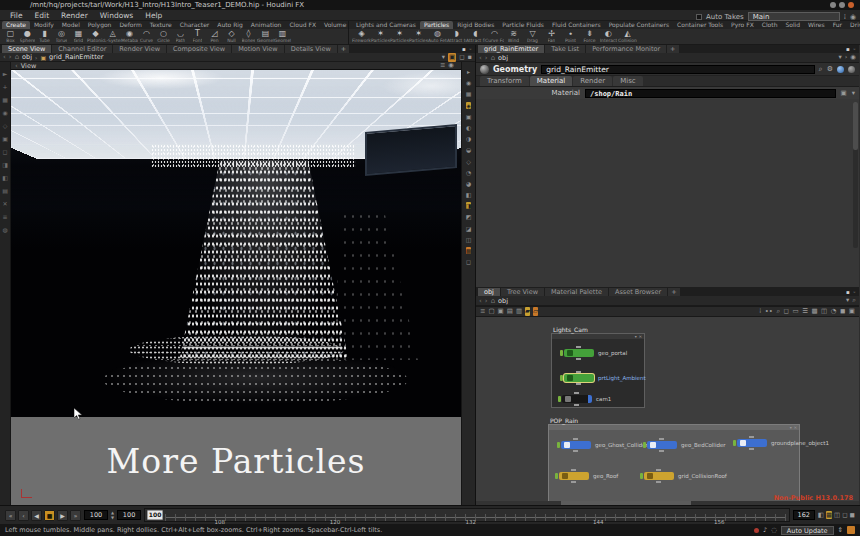  Describe the element at coordinates (469, 250) in the screenshot. I see `view-tool-icon: ▩` at that location.